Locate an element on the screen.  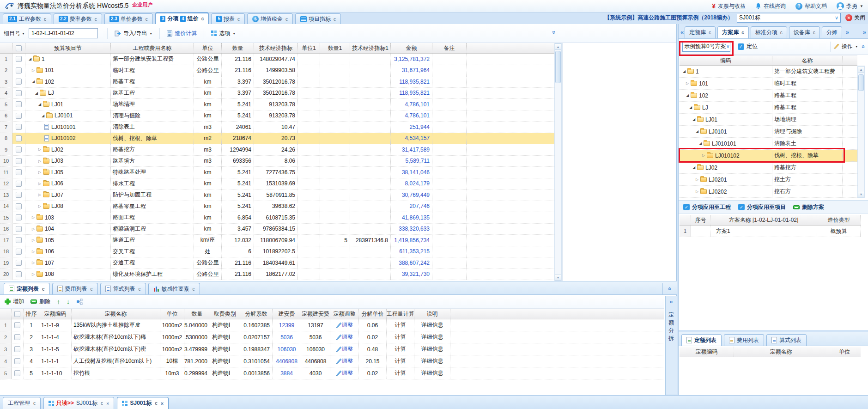
table-row: ◢1第一部分建筑安装工程费 is located at coordinates (769, 72).